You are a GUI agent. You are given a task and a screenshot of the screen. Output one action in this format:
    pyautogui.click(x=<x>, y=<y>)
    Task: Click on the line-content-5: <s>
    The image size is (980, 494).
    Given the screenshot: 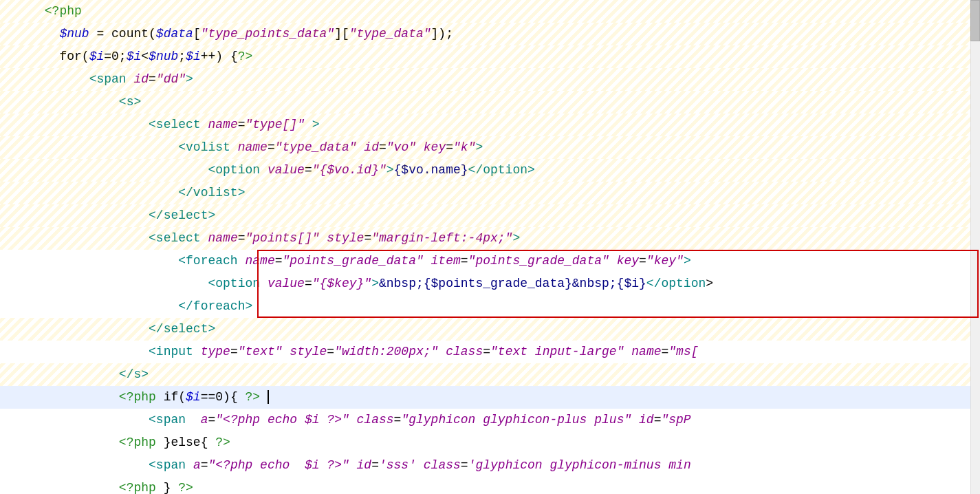 What is the action you would take?
    pyautogui.click(x=490, y=102)
    